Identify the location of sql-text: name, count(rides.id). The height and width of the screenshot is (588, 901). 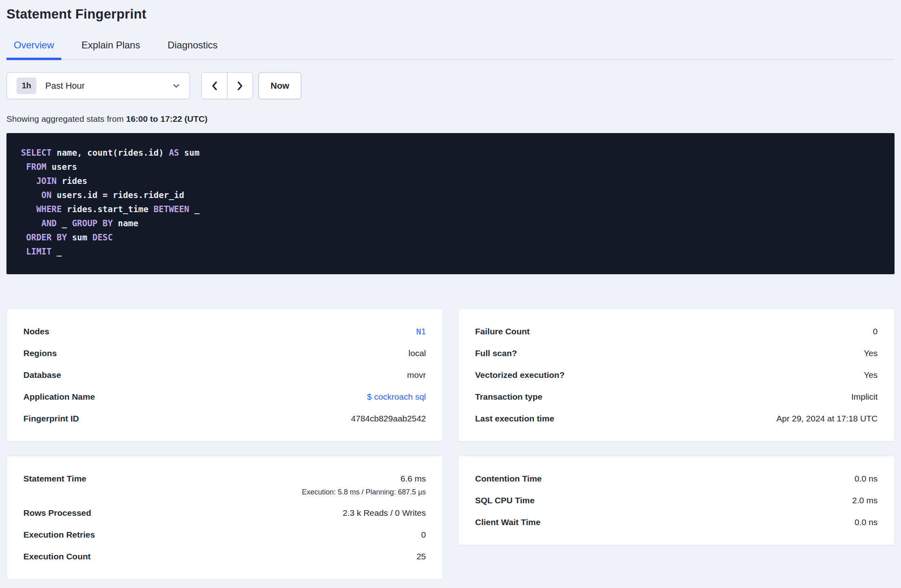
(111, 153).